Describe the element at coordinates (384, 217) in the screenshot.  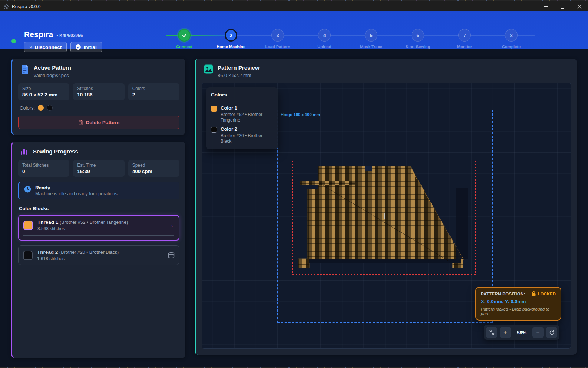
I see `pattern-bounding-box` at that location.